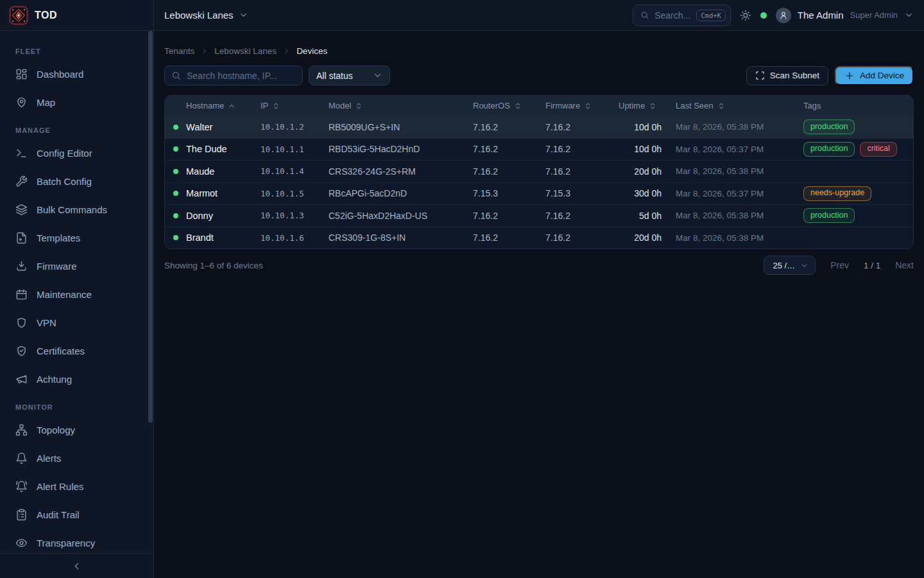 This screenshot has width=924, height=578. Describe the element at coordinates (241, 76) in the screenshot. I see `device-search-input` at that location.